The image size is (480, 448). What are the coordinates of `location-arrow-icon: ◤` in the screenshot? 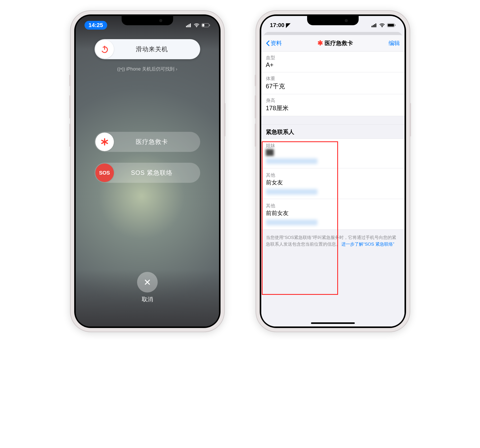 It's located at (288, 25).